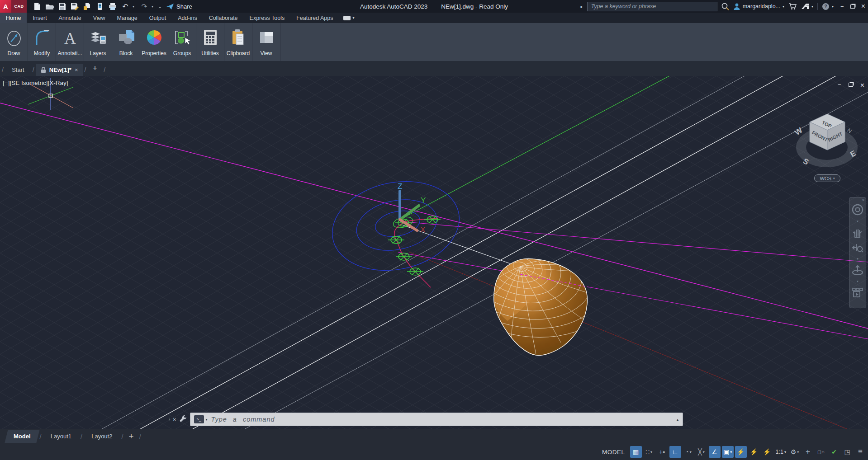 The height and width of the screenshot is (460, 868). Describe the element at coordinates (210, 42) in the screenshot. I see `panel-utilities: Utilities` at that location.